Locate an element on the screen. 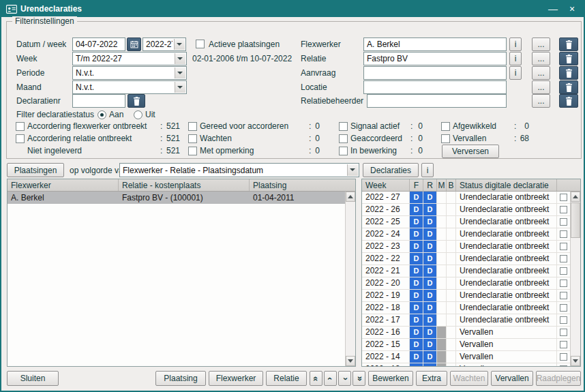 Image resolution: width=585 pixels, height=392 pixels. declaratie-row: 2022 - 25DDUrendeclaratie ontbreekt is located at coordinates (466, 222).